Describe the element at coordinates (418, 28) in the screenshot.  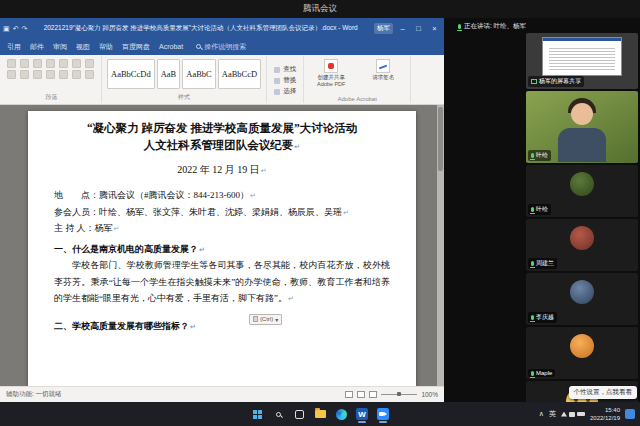
I see `maximize-button: □` at that location.